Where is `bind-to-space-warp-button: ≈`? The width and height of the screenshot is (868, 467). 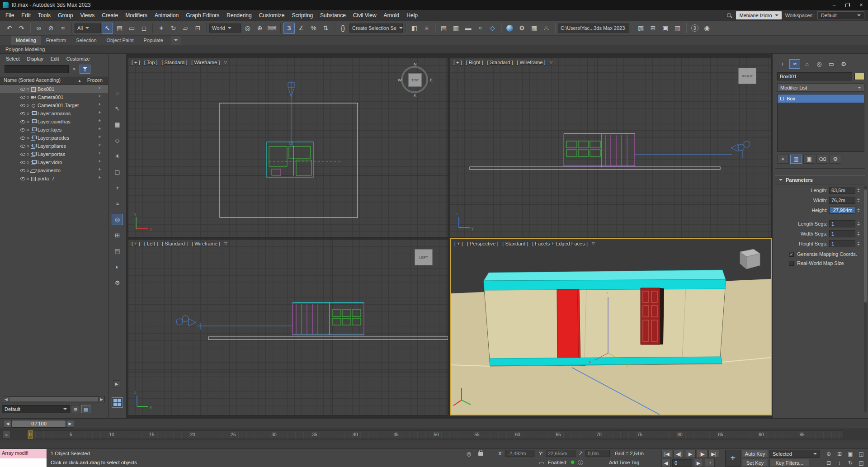
bind-to-space-warp-button: ≈ is located at coordinates (63, 28).